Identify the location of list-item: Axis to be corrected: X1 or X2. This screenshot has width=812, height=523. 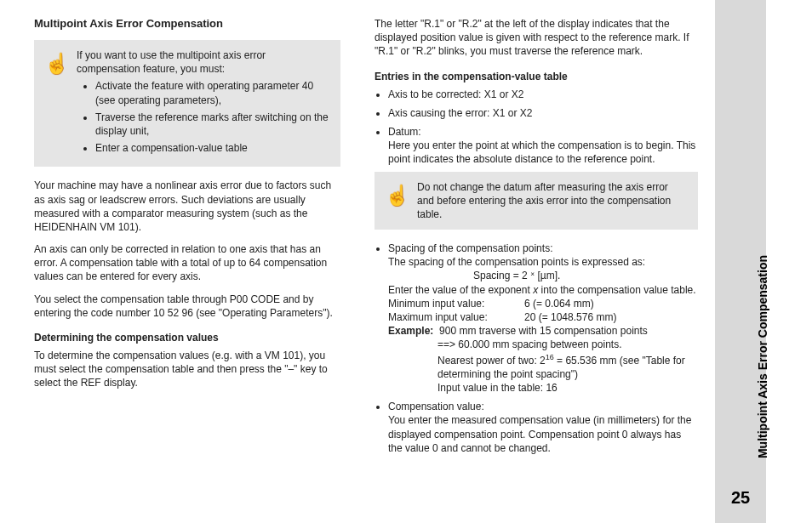
(543, 94).